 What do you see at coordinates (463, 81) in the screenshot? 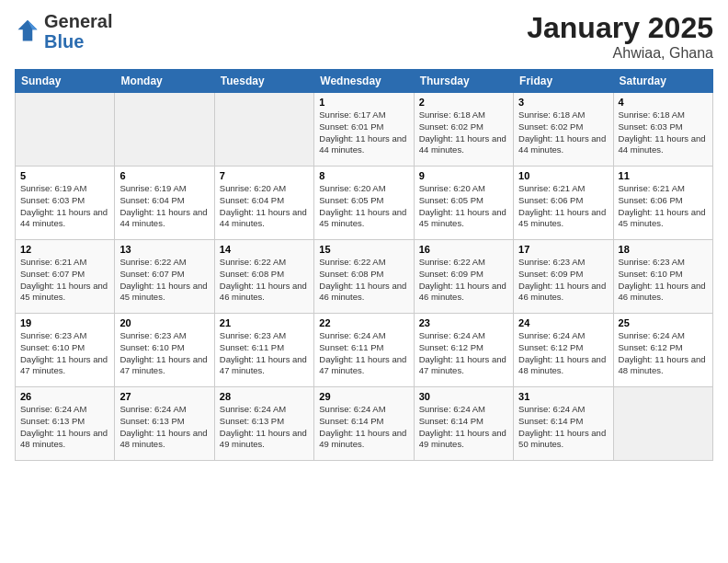
I see `col-thursday: Thursday` at bounding box center [463, 81].